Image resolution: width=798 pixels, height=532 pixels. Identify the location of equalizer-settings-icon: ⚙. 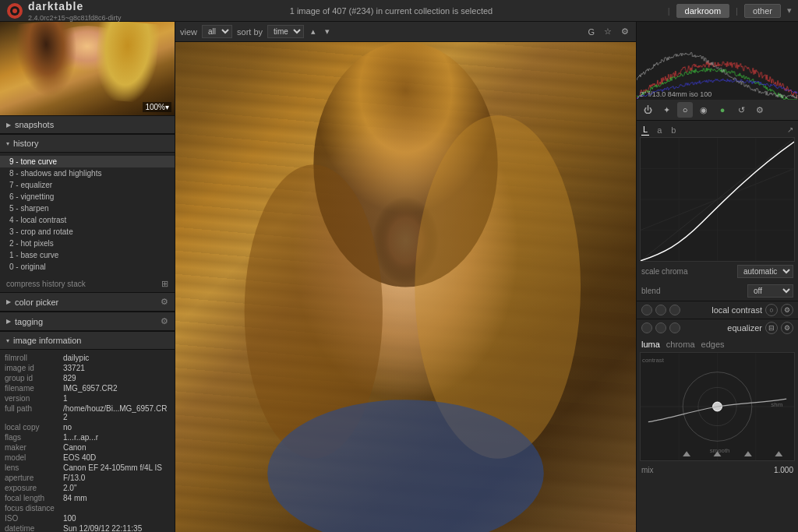
(787, 328).